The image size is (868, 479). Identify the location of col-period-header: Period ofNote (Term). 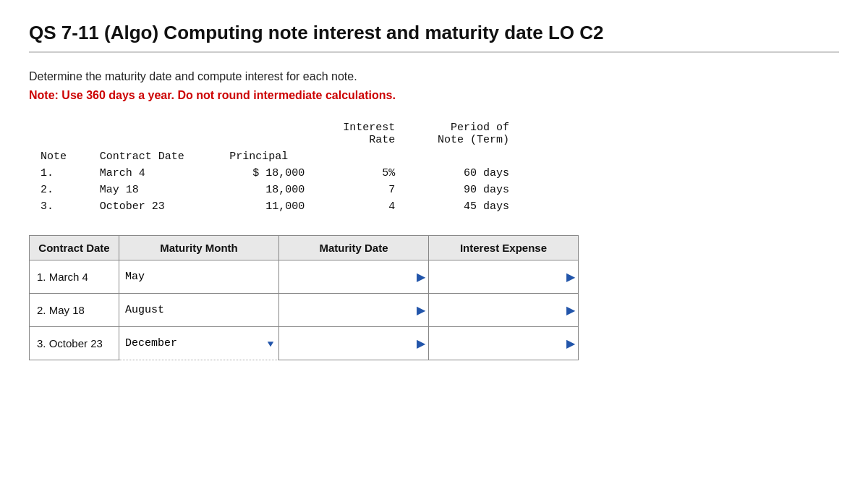
(464, 134).